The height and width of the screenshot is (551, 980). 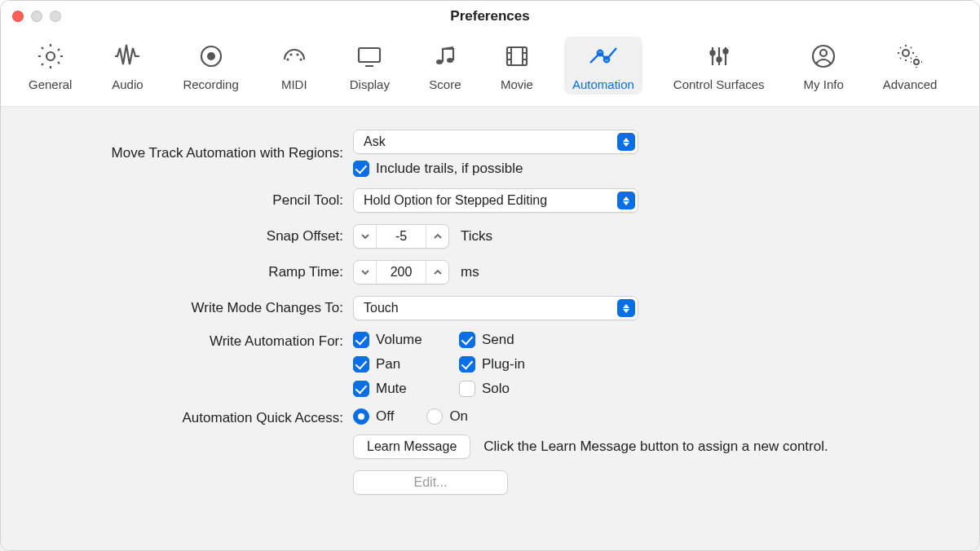 What do you see at coordinates (370, 65) in the screenshot?
I see `toolbar-item-display: Display` at bounding box center [370, 65].